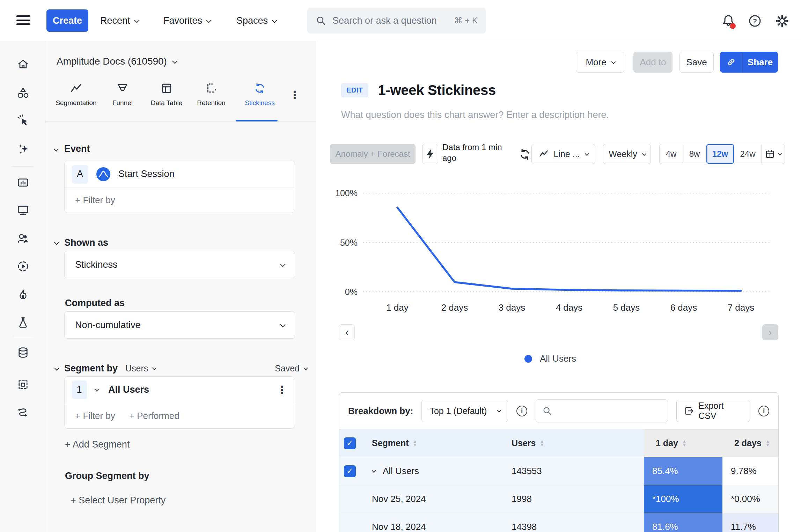  Describe the element at coordinates (695, 154) in the screenshot. I see `range-8w: 8w` at that location.